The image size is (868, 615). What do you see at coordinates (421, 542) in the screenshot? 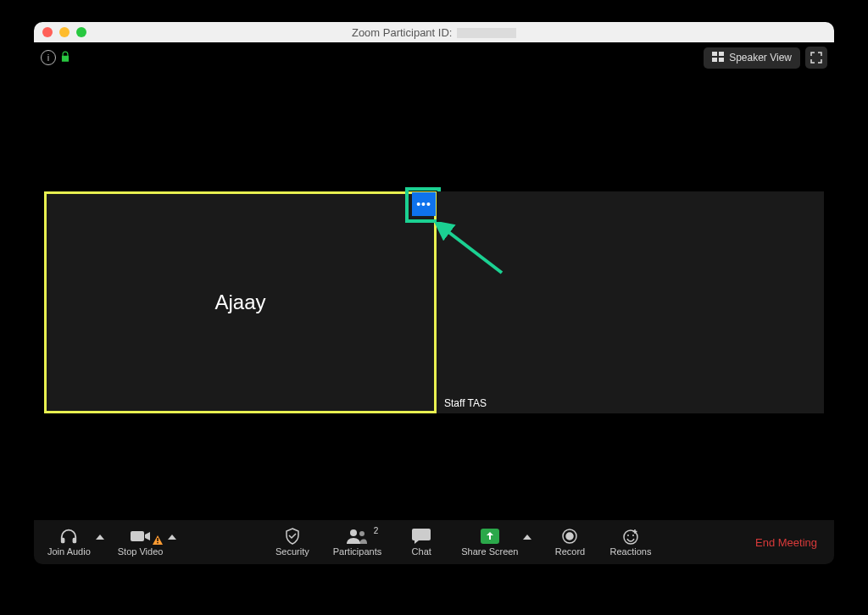
I see `chat-button: Chat` at bounding box center [421, 542].